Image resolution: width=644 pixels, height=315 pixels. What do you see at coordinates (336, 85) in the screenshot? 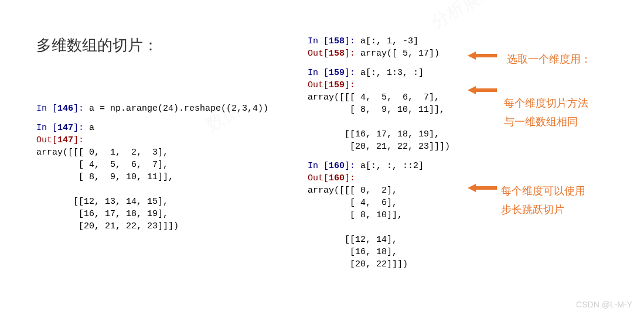
I see `out-prompt-number: 159` at bounding box center [336, 85].